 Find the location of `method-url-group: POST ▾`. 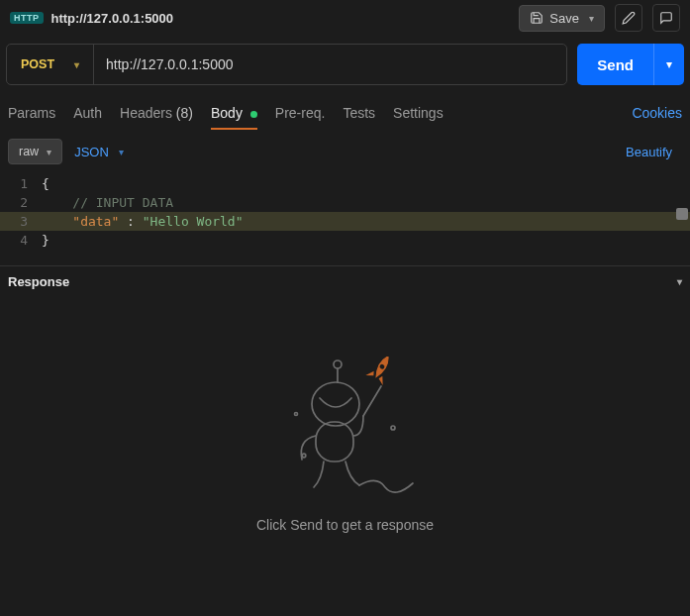

method-url-group: POST ▾ is located at coordinates (287, 64).